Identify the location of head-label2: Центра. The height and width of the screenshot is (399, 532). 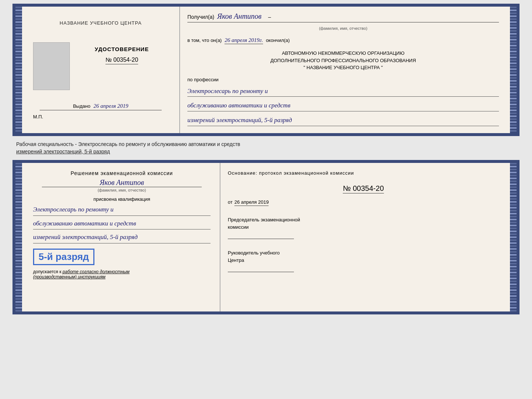
(363, 260).